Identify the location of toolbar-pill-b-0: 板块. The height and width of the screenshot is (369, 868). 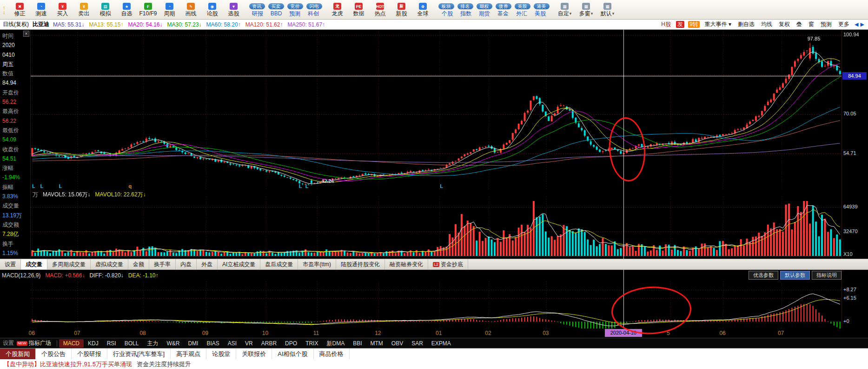
(446, 7).